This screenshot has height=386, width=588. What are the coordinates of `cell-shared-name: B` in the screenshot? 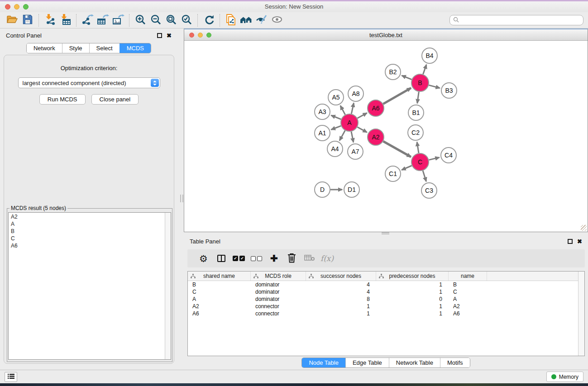 It's located at (219, 285).